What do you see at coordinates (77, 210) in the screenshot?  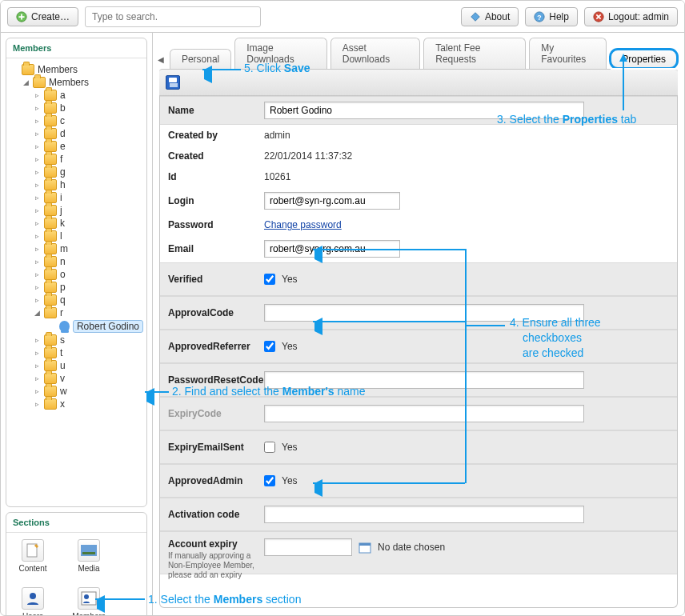 I see `tree-item: ▹j` at bounding box center [77, 210].